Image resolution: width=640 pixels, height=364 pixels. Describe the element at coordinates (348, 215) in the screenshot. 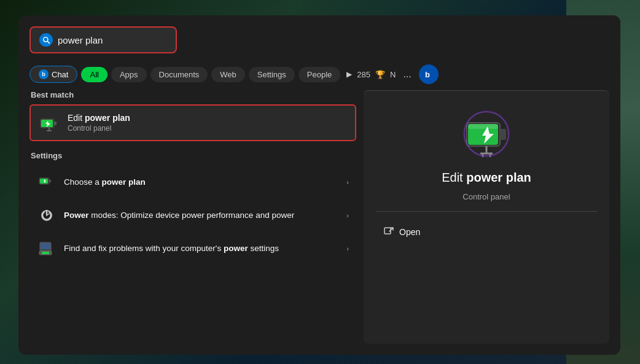

I see `chevron-right-icon-2: ›` at that location.